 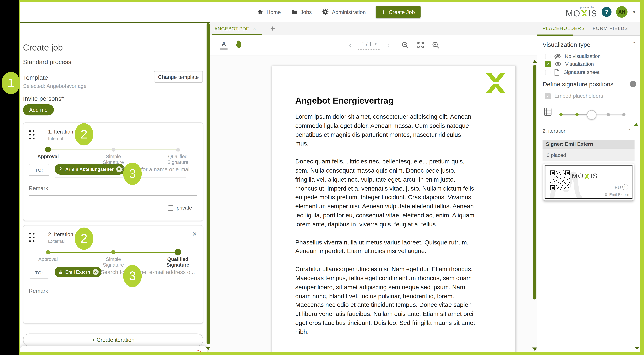 I want to click on grid-icon, so click(x=548, y=112).